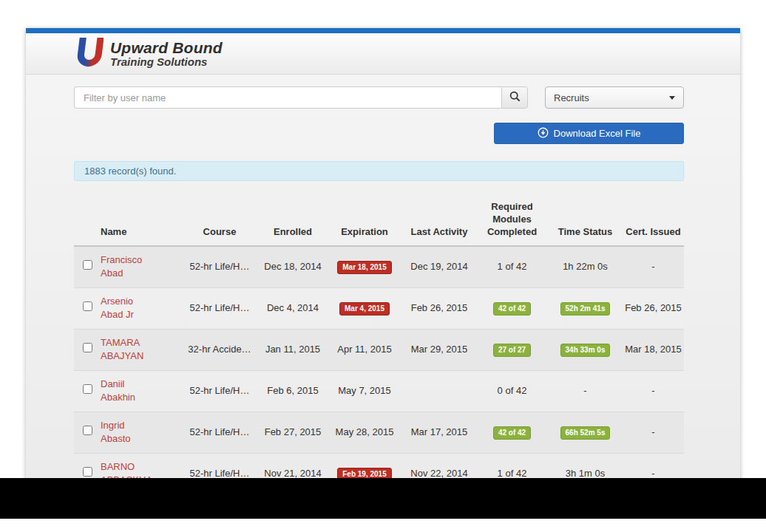 The image size is (766, 532). Describe the element at coordinates (586, 308) in the screenshot. I see `time-status-cell: 52h 2m 41s` at that location.